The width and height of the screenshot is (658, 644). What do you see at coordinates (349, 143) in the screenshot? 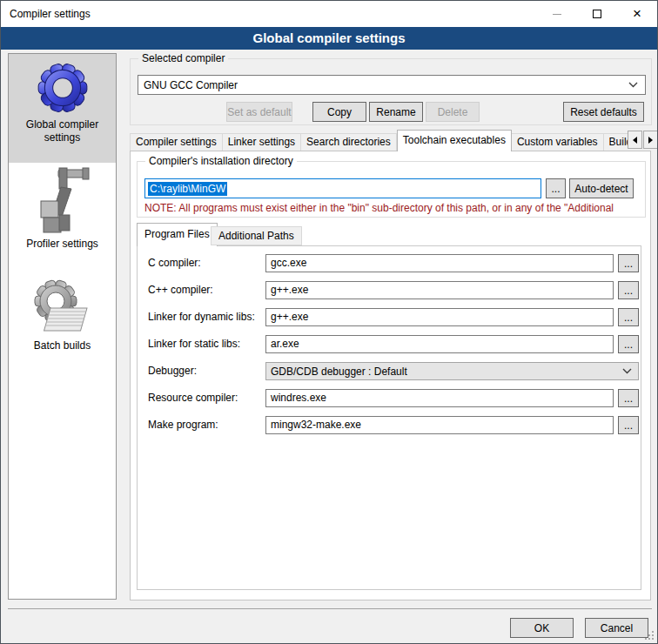
I see `tab-search-directories: Search directories` at bounding box center [349, 143].